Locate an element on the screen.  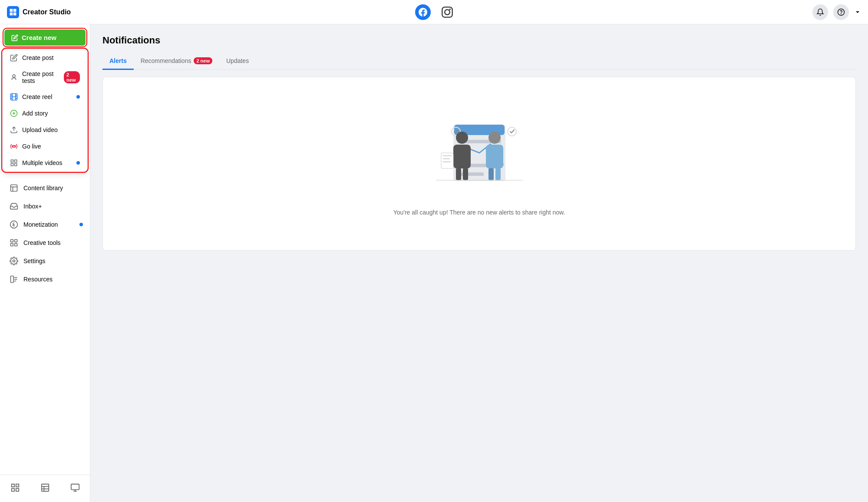
sidebar: Create new Create post Create post tests… is located at coordinates (45, 263).